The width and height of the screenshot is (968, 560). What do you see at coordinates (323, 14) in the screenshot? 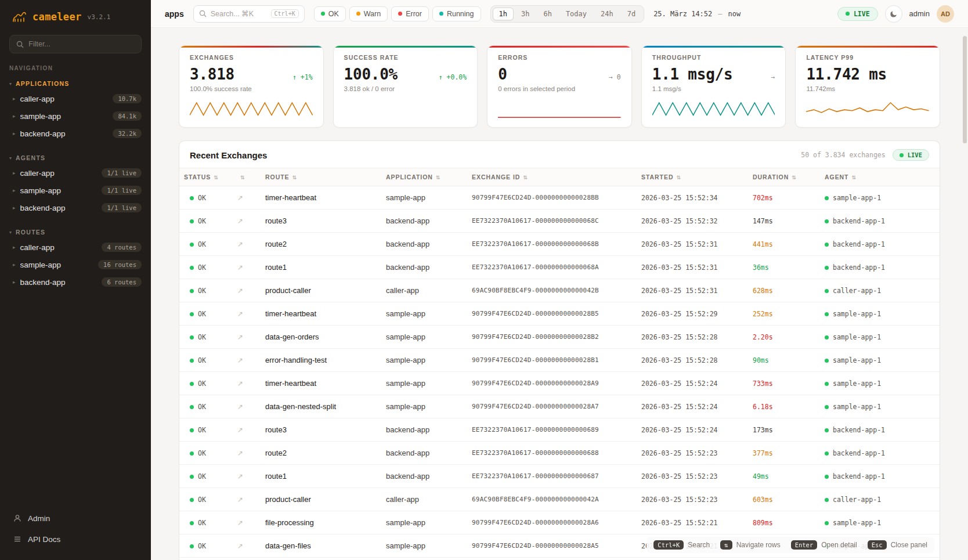
I see `status-dot` at bounding box center [323, 14].